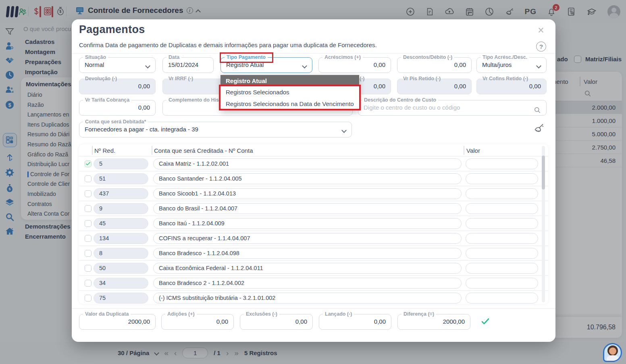 The height and width of the screenshot is (364, 626). Describe the element at coordinates (541, 31) in the screenshot. I see `close-icon: ×` at that location.